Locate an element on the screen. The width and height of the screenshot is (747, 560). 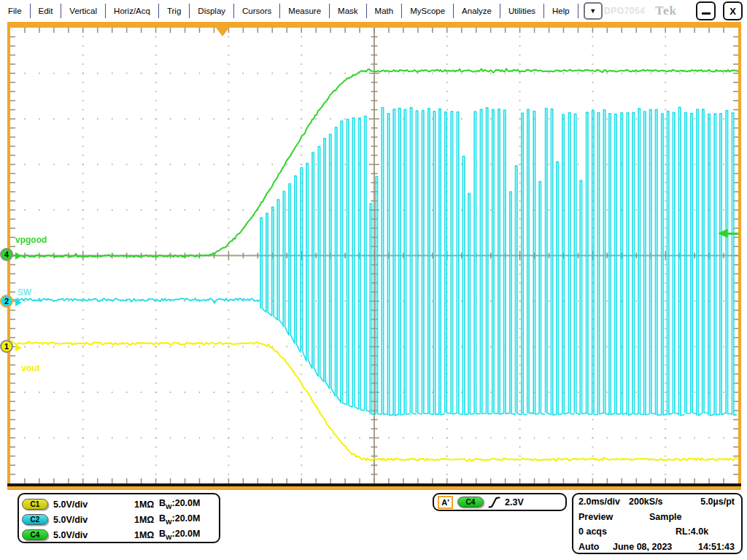
date-label: June 08, 2023 is located at coordinates (642, 547).